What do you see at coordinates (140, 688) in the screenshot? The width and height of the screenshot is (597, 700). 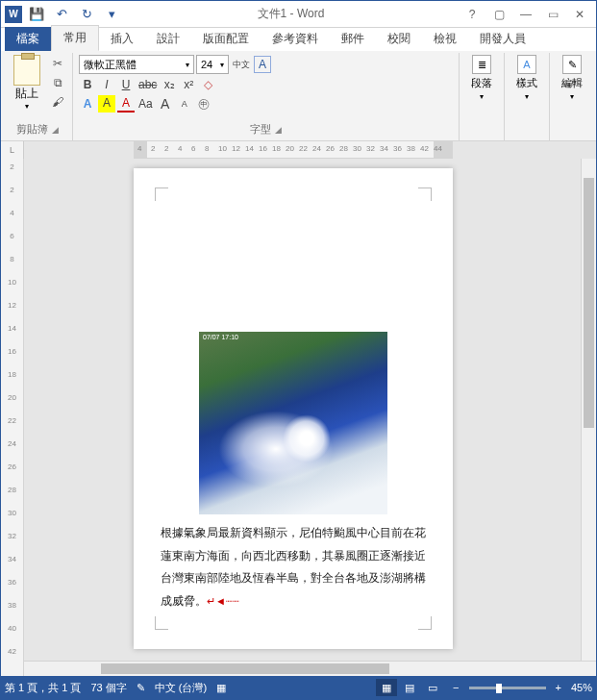 I see `proofing-button: ✎` at bounding box center [140, 688].